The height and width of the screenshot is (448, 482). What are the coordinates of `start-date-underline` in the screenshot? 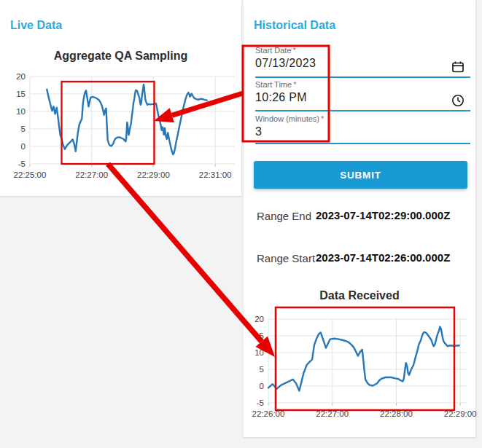 It's located at (363, 77).